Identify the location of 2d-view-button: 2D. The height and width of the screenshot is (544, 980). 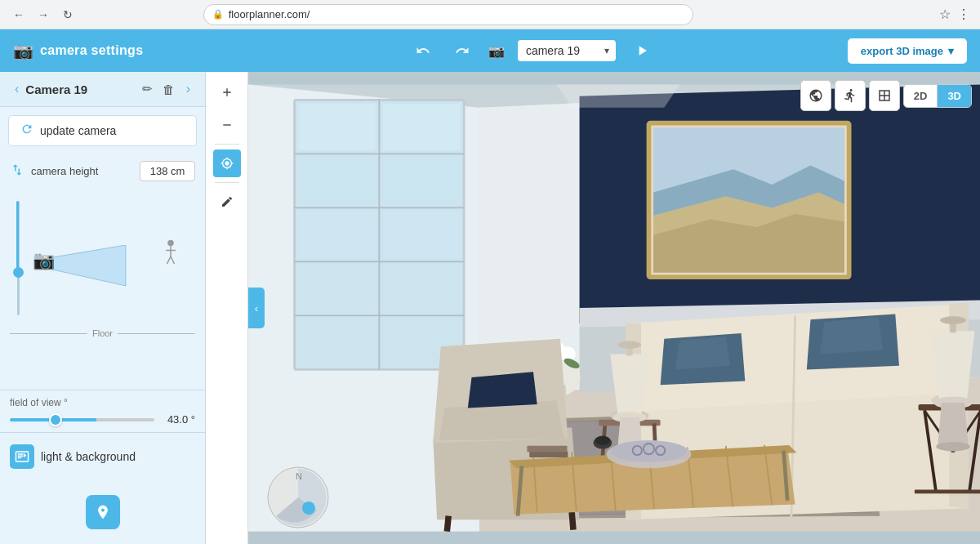
(921, 96).